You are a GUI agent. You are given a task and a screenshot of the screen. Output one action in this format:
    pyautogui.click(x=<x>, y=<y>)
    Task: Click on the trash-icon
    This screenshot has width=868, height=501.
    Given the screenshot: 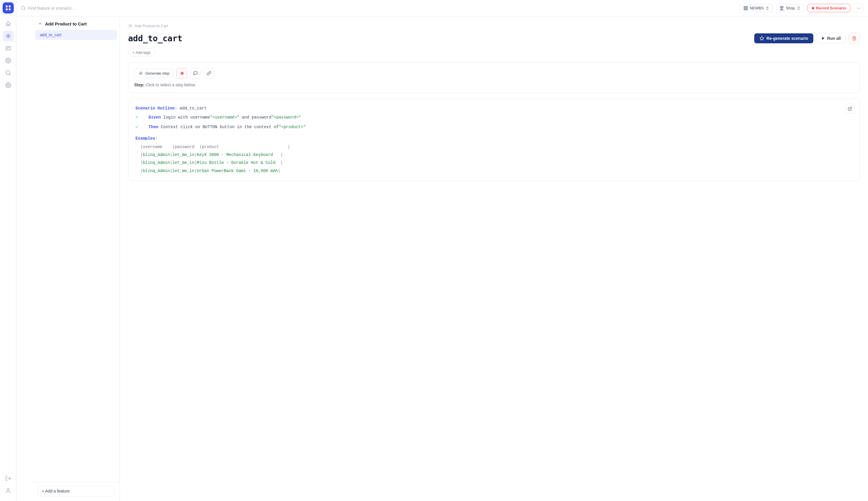 What is the action you would take?
    pyautogui.click(x=854, y=39)
    